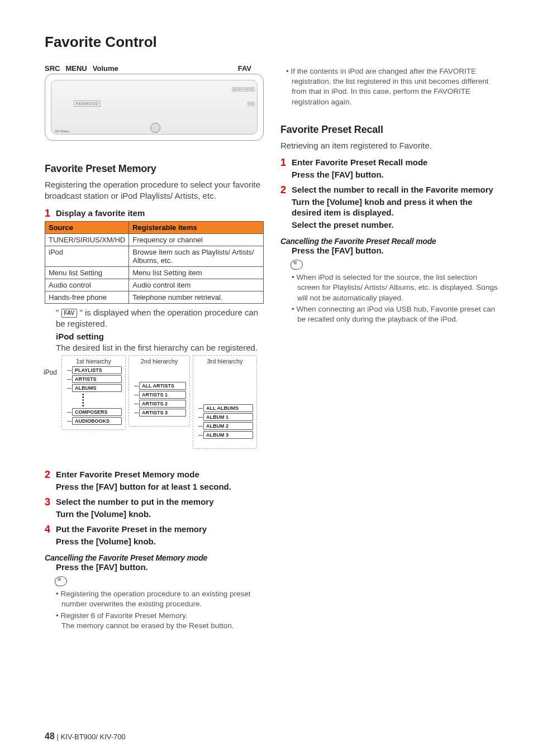 This screenshot has width=533, height=756. Describe the element at coordinates (396, 175) in the screenshot. I see `recall-step1-sub: Press the [FAV] button.` at that location.